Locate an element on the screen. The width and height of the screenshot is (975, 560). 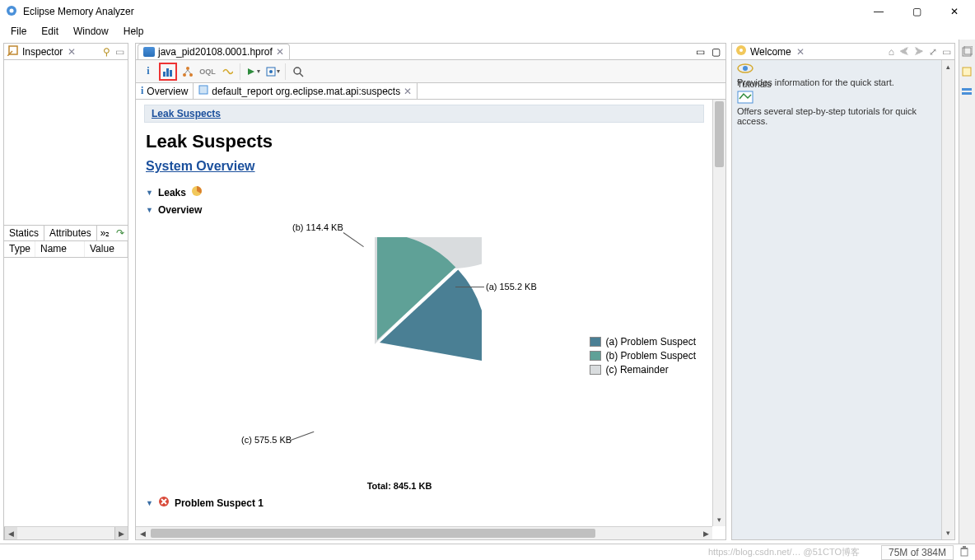
title-bar: Eclipse Memory Analyzer — ▢ ✕ is located at coordinates (488, 12).